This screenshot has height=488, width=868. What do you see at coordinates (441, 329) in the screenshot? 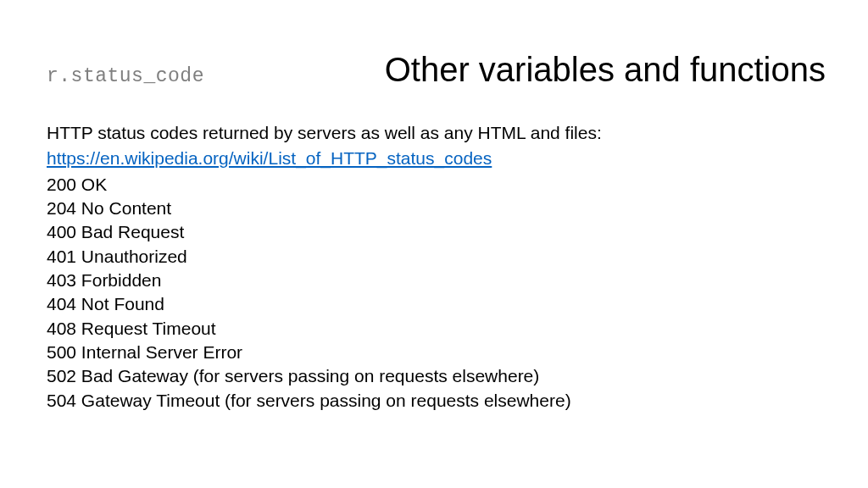
I see `list-item: 408 Request Timeout` at bounding box center [441, 329].